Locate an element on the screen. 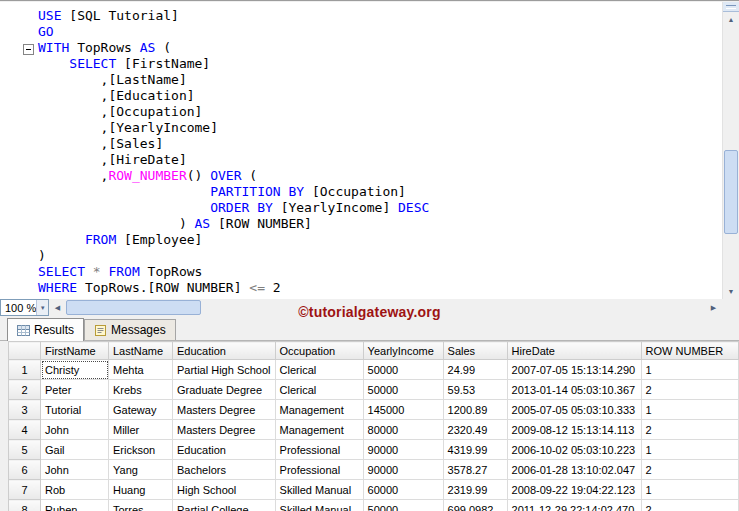 The width and height of the screenshot is (739, 511). grid-cell: Graduate Degree is located at coordinates (224, 390).